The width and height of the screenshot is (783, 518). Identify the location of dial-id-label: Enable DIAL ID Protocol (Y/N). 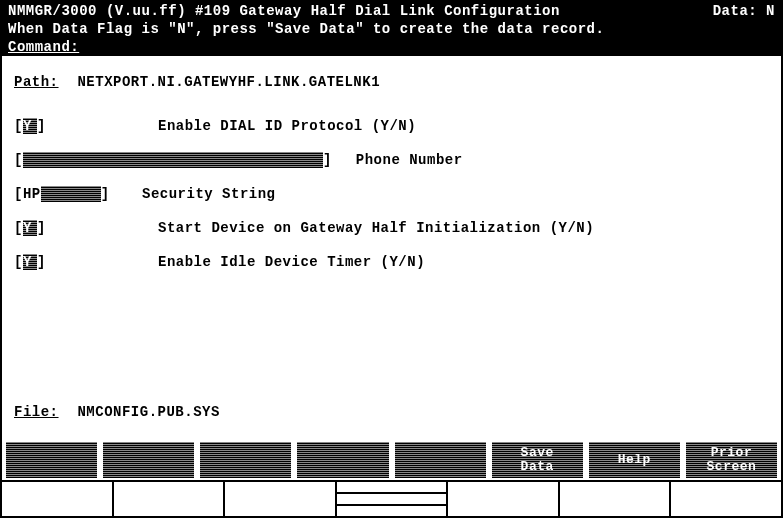
(287, 126).